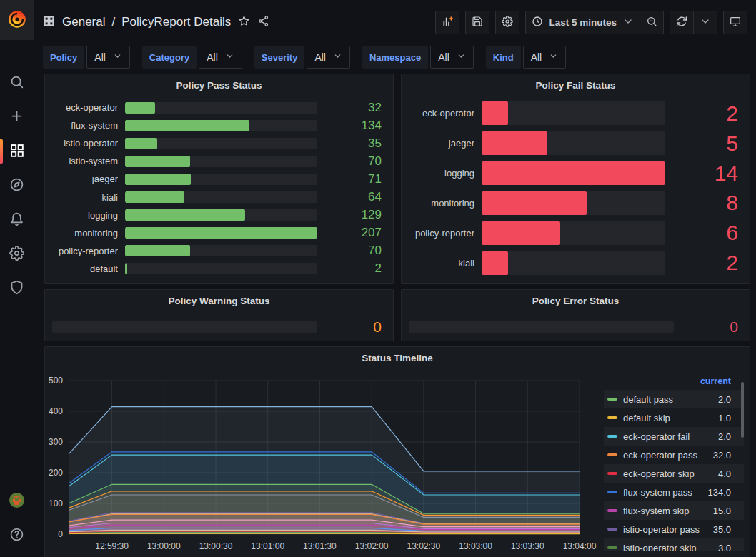 Image resolution: width=756 pixels, height=557 pixels. I want to click on sidebar-item-home, so click(17, 20).